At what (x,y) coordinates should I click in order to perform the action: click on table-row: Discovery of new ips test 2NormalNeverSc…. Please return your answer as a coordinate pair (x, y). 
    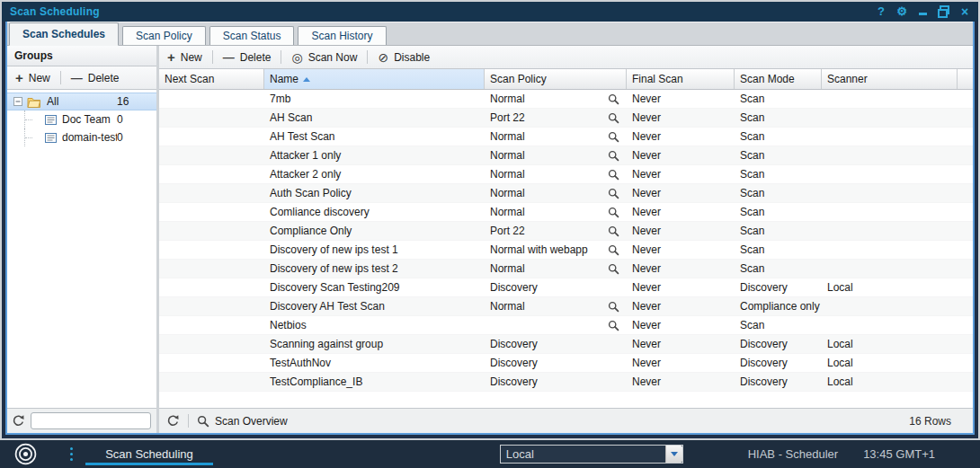
    Looking at the image, I should click on (566, 269).